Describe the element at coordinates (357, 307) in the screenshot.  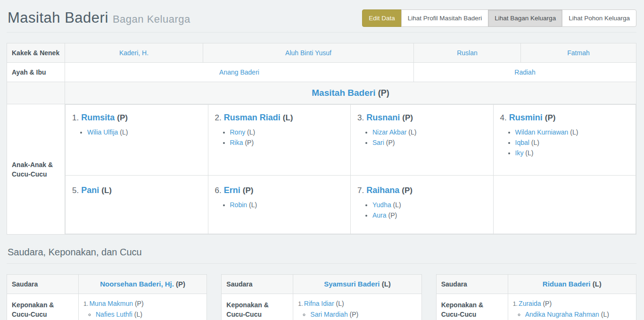
I see `nephews-cell: 1.Rifna Idiar (L) Sari Mardiah (P)` at that location.